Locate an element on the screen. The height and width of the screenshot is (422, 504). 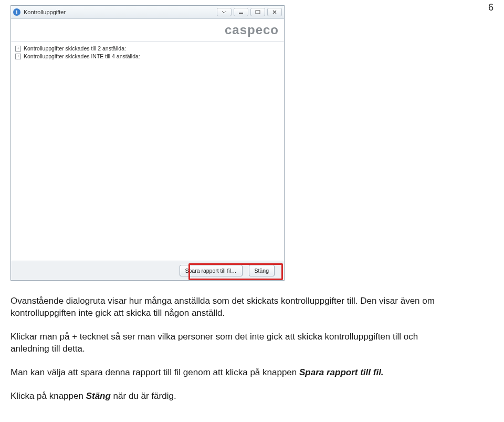
minimize-button is located at coordinates (241, 12).